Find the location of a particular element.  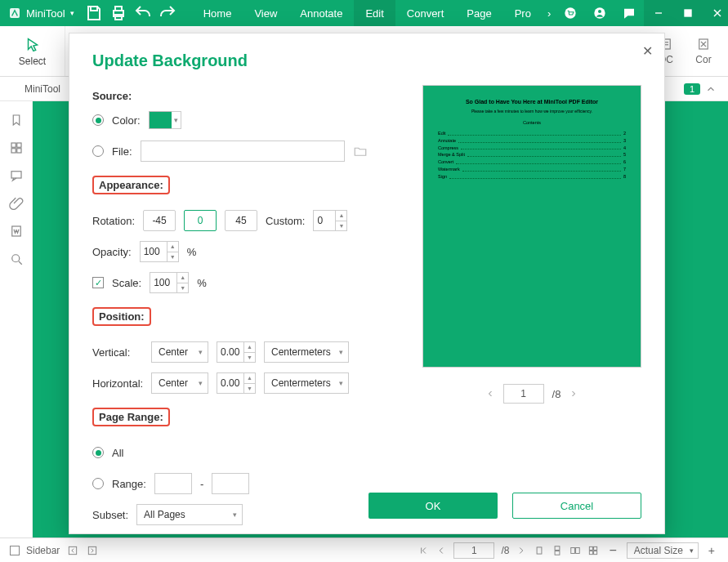

comments-icon is located at coordinates (16, 176).